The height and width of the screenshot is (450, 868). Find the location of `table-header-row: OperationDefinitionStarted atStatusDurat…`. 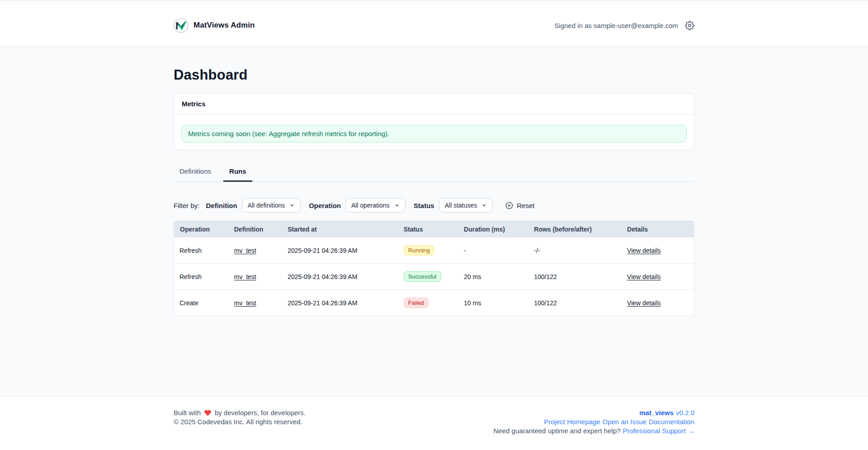

table-header-row: OperationDefinitionStarted atStatusDurat… is located at coordinates (434, 229).